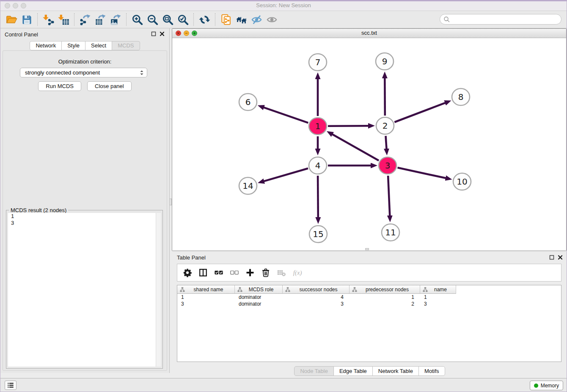  What do you see at coordinates (179, 33) in the screenshot?
I see `network-close-button` at bounding box center [179, 33].